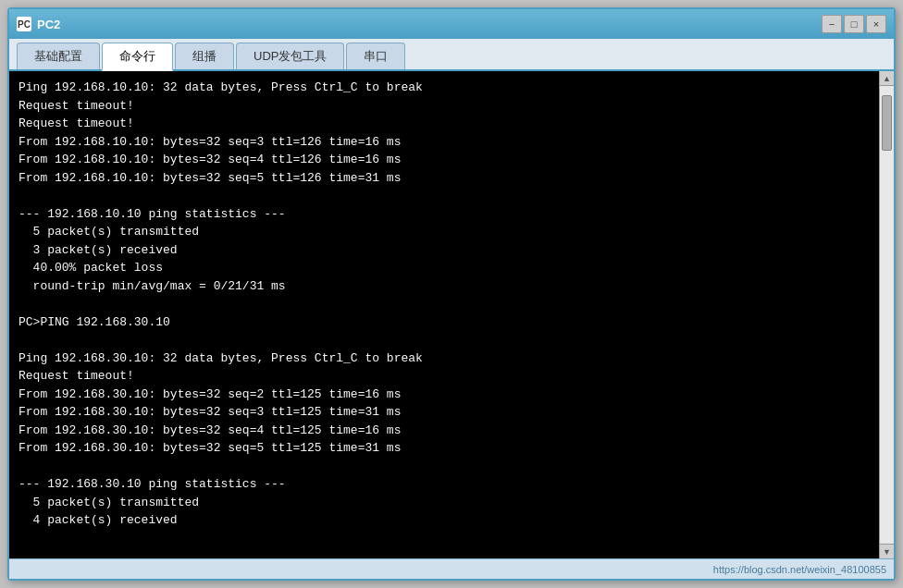 This screenshot has height=588, width=903. I want to click on tab-basic-config: 基础配置, so click(58, 55).